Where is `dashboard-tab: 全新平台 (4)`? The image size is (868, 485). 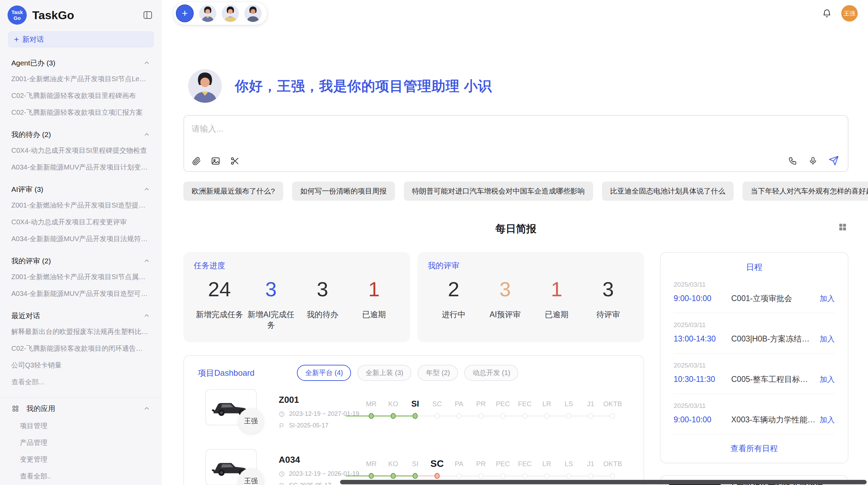 dashboard-tab: 全新平台 (4) is located at coordinates (324, 373).